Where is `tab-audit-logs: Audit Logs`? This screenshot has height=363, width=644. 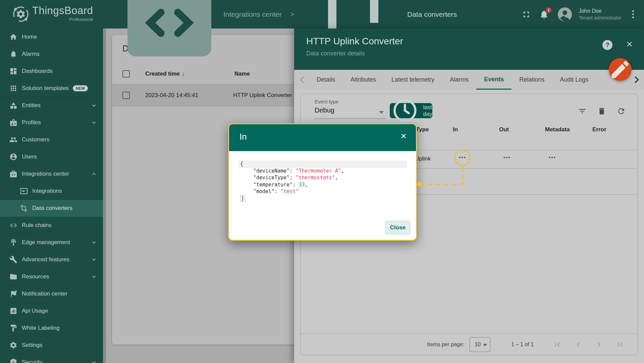
tab-audit-logs: Audit Logs is located at coordinates (574, 80).